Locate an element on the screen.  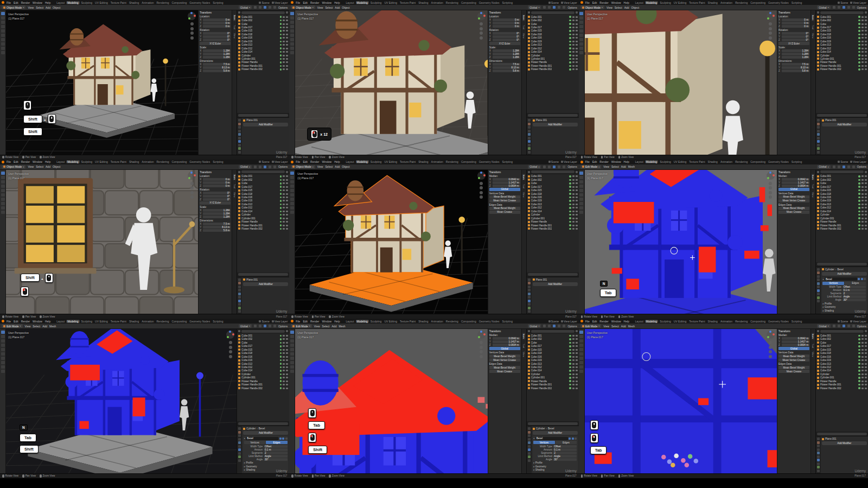
location-value-field: 0 m is located at coordinates (217, 182).